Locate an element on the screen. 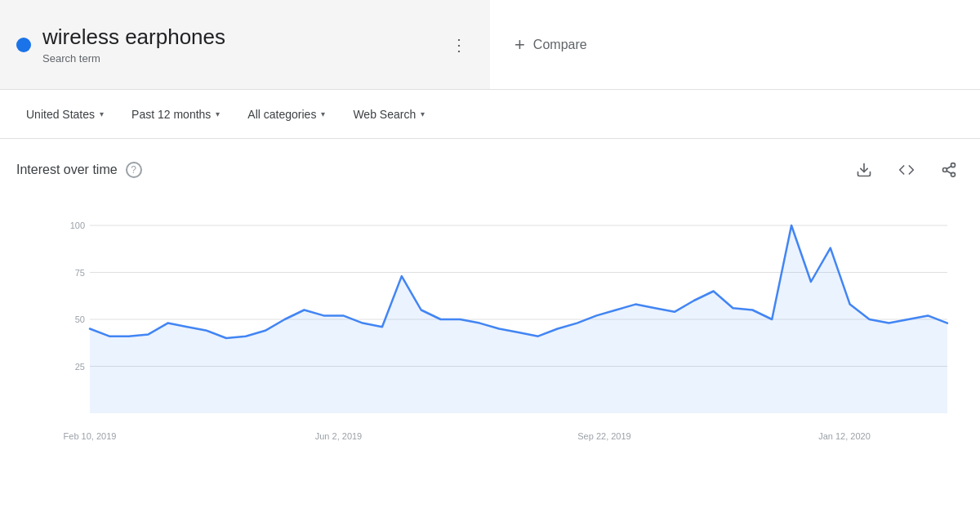 This screenshot has width=980, height=517. svg-text: 100 is located at coordinates (78, 225).